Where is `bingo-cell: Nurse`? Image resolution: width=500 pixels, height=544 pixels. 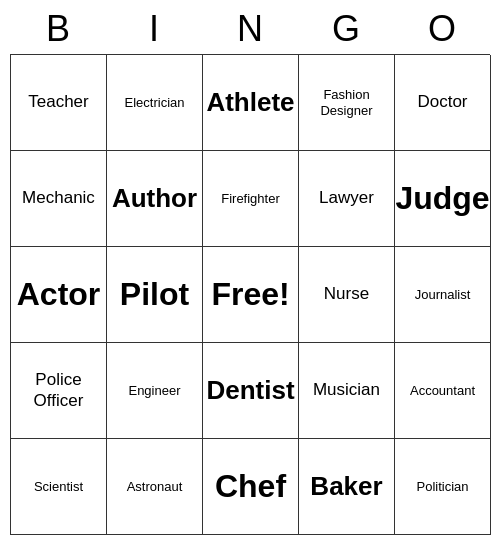
bingo-cell: Nurse is located at coordinates (347, 295).